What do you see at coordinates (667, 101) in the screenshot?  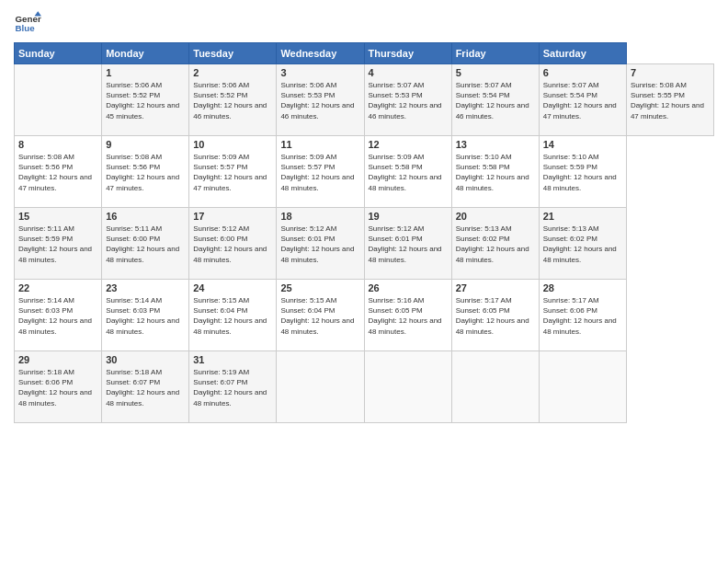 I see `day-info: Sunrise: 5:08 AMSunset: 5:55 PMDaylight:…` at bounding box center [667, 101].